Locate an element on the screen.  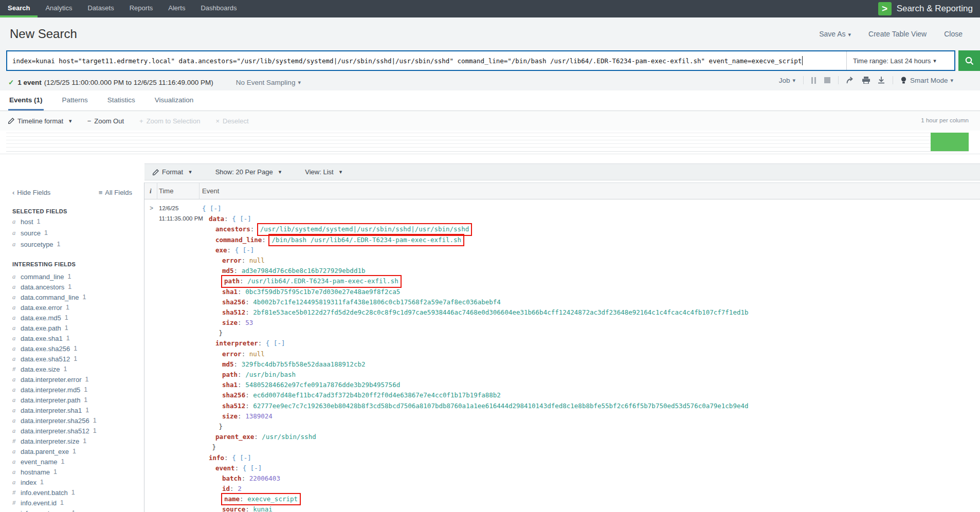
expand-event-chevron: > is located at coordinates (151, 208).